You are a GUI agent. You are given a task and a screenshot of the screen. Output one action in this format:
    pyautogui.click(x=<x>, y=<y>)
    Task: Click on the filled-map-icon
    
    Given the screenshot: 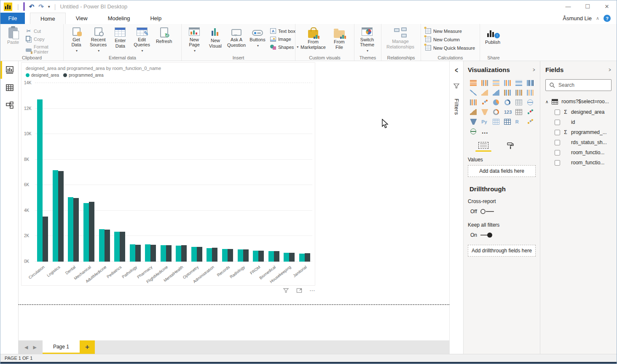 What is the action you would take?
    pyautogui.click(x=473, y=112)
    